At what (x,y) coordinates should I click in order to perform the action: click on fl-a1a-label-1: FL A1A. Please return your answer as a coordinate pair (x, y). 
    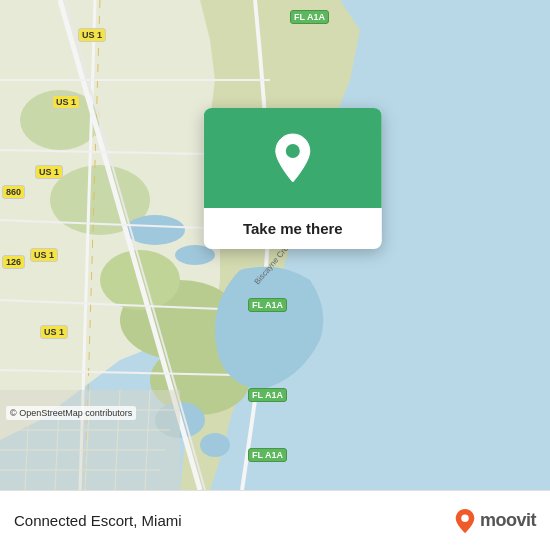
    Looking at the image, I should click on (310, 17).